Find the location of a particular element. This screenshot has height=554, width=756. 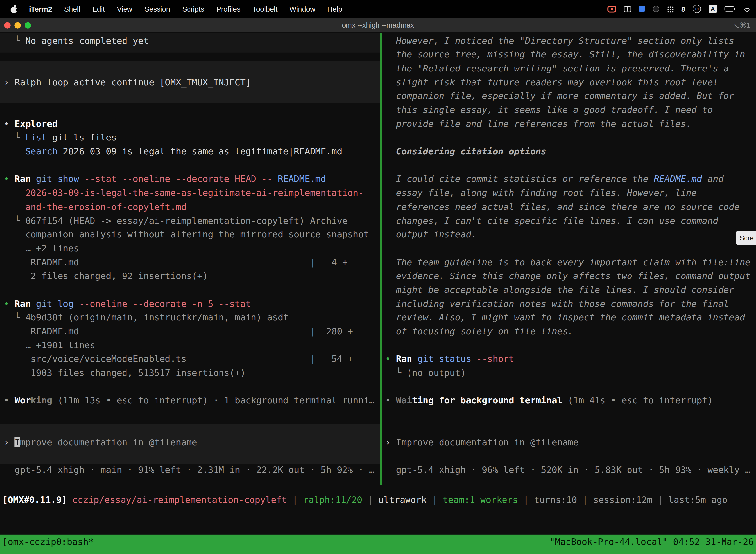

menu-bar-left: iTerm2 Shell Edit View Session Scripts P… is located at coordinates (171, 9).